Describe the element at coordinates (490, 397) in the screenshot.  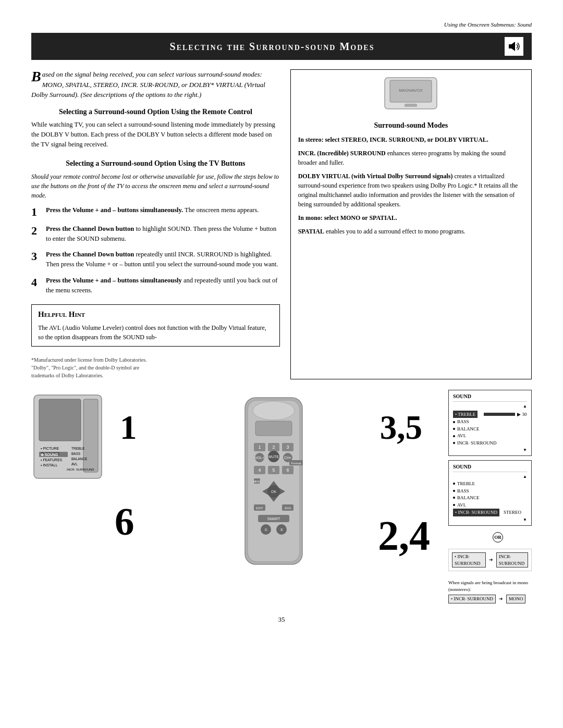
I see `menu1-title: SOUND` at that location.